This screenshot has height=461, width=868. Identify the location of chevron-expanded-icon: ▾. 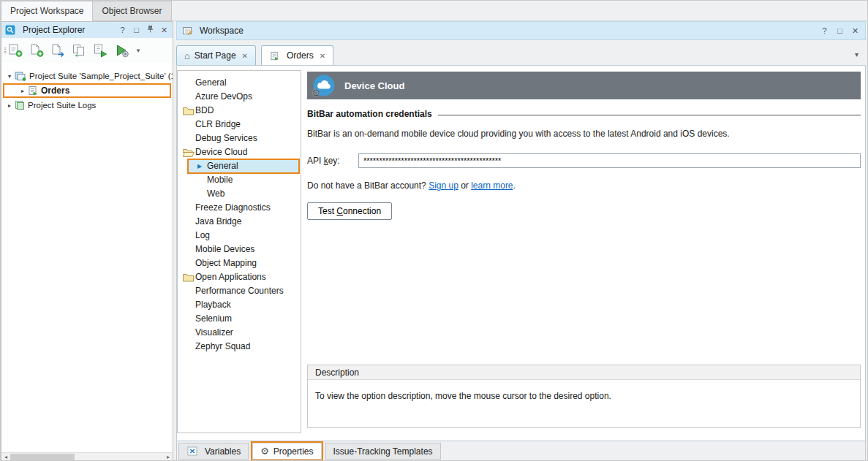
(10, 76).